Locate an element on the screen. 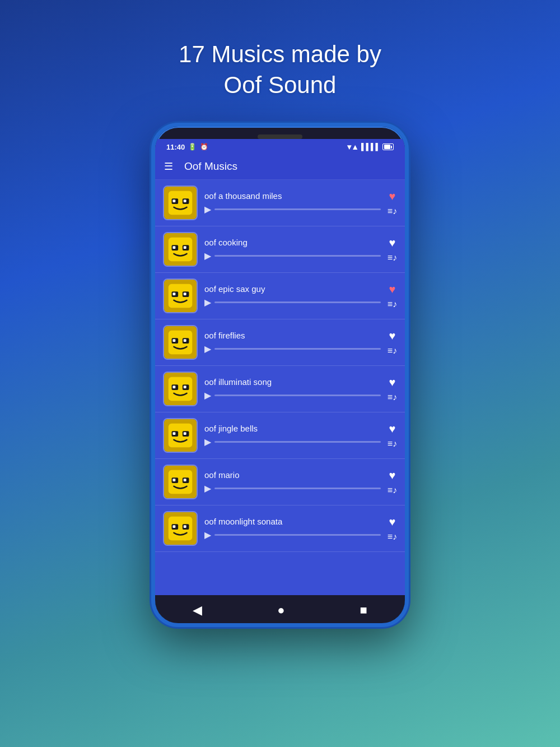 The image size is (560, 747). app-bar-title: Oof Musics is located at coordinates (211, 166).